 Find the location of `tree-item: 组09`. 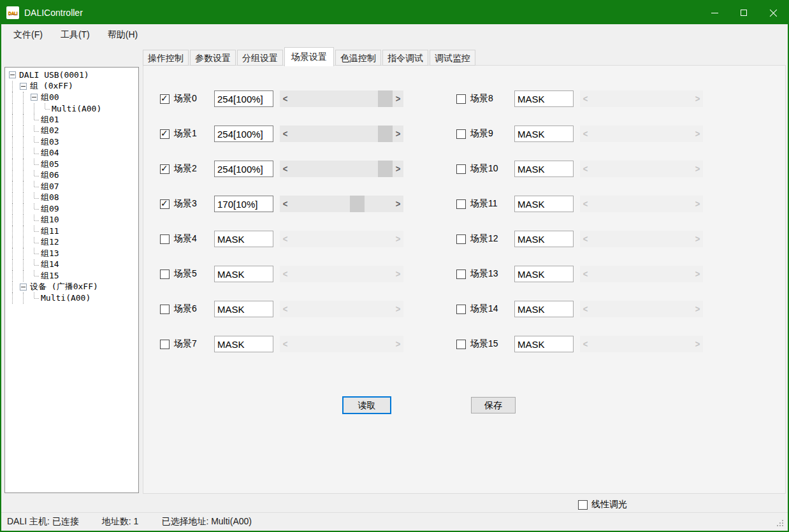

tree-item: 组09 is located at coordinates (73, 209).